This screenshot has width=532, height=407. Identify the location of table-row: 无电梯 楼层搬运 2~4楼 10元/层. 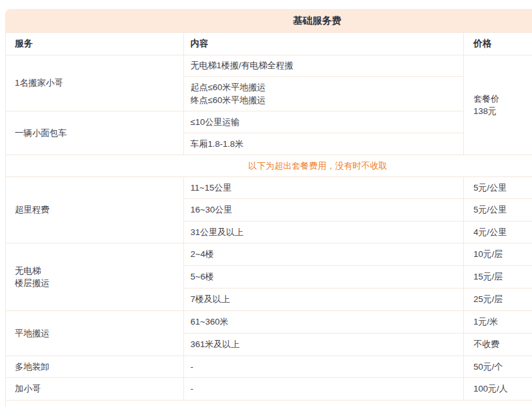
(269, 255).